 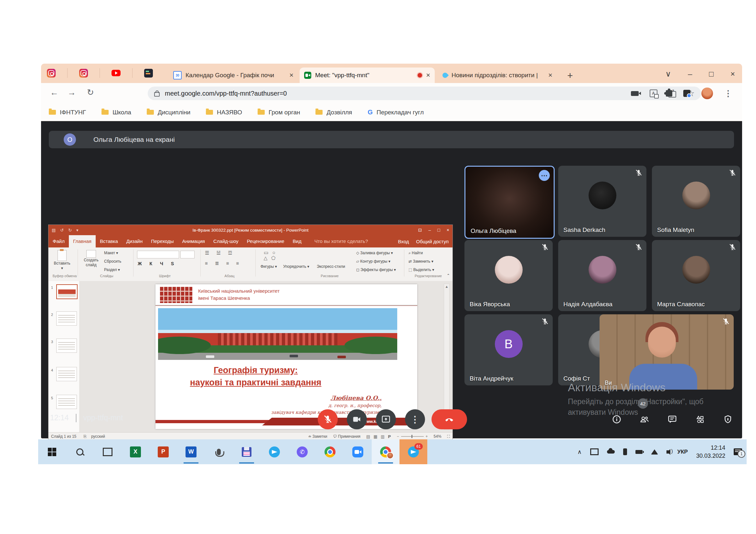 I want to click on shape-outline-button: ▱ Контур фигуры ▾, so click(x=373, y=261).